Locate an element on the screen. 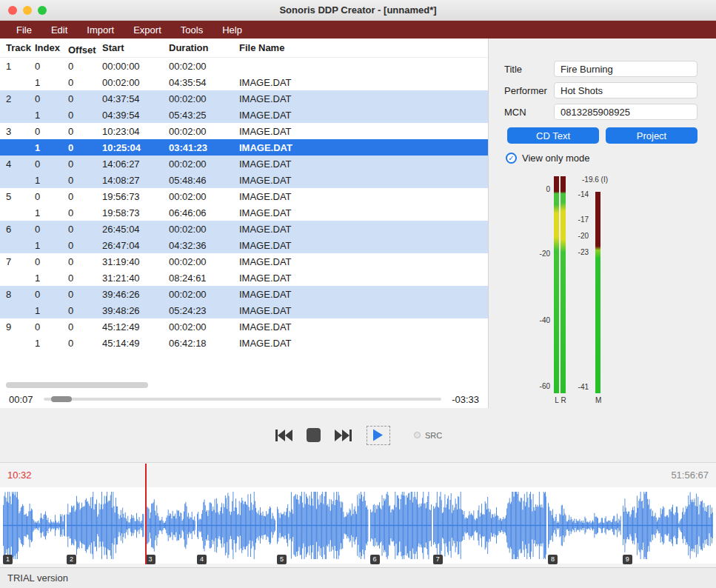  table-row: 1019:58:7306:46:06IMAGE.DAT is located at coordinates (244, 213).